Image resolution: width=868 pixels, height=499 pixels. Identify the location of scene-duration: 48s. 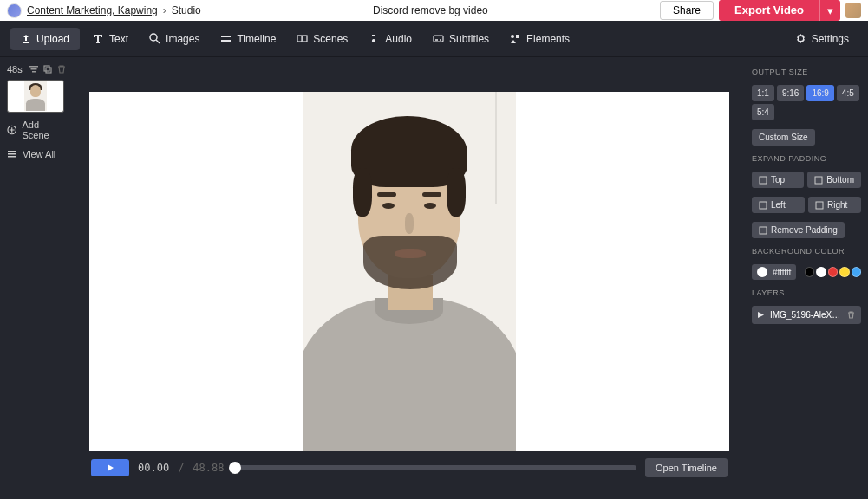
(15, 69).